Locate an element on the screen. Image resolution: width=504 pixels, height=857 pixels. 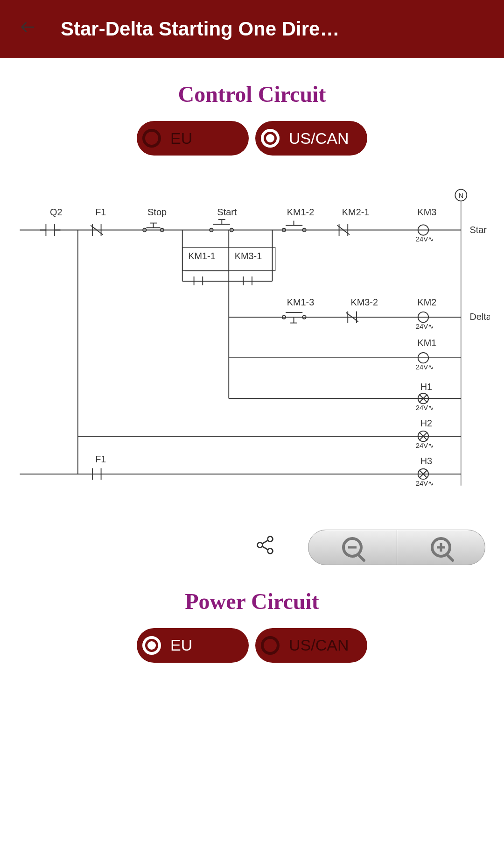
control-us-label: US/CAN is located at coordinates (319, 138).